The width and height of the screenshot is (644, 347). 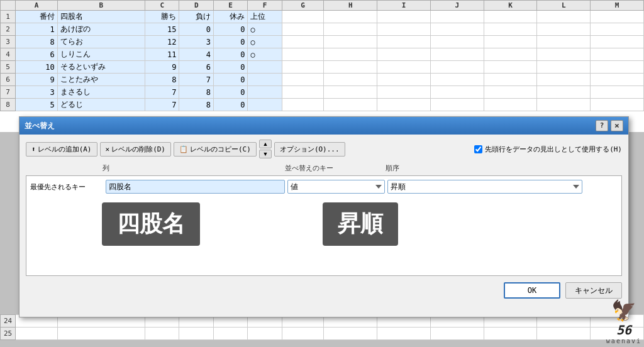 What do you see at coordinates (230, 30) in the screenshot?
I see `cell-e2: 0` at bounding box center [230, 30].